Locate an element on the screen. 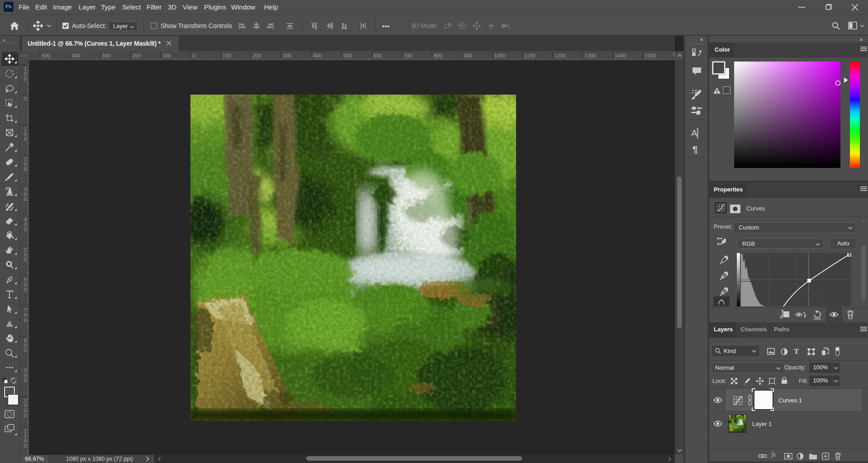  svg-text: 700 is located at coordinates (408, 56).